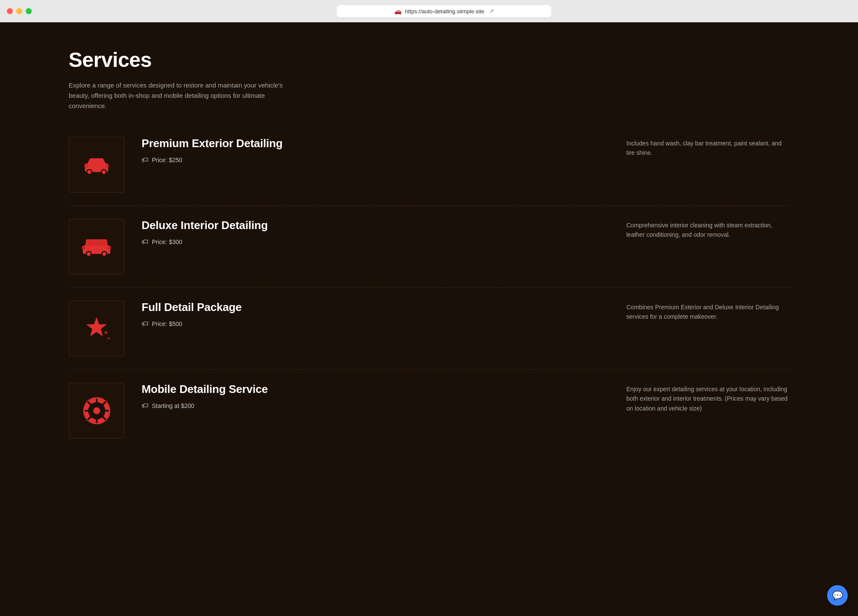 The width and height of the screenshot is (858, 616). Describe the element at coordinates (384, 396) in the screenshot. I see `service-details-mobile-detailing: Mobile Detailing Service 🏷 Starting at $…` at that location.